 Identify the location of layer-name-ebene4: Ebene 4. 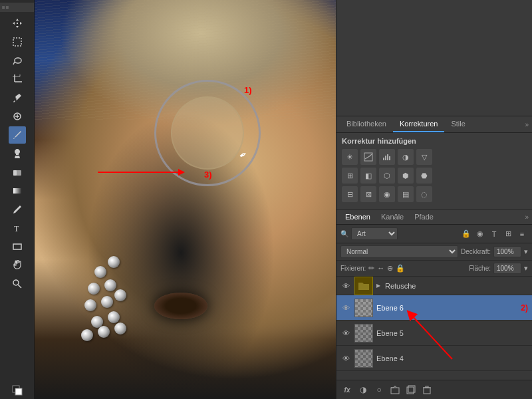
(452, 358).